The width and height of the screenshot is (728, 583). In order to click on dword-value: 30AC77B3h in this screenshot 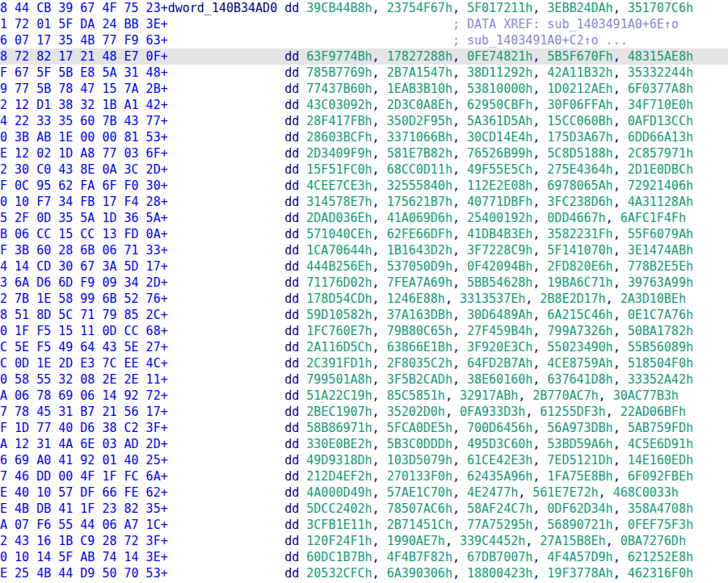, I will do `click(646, 396)`.